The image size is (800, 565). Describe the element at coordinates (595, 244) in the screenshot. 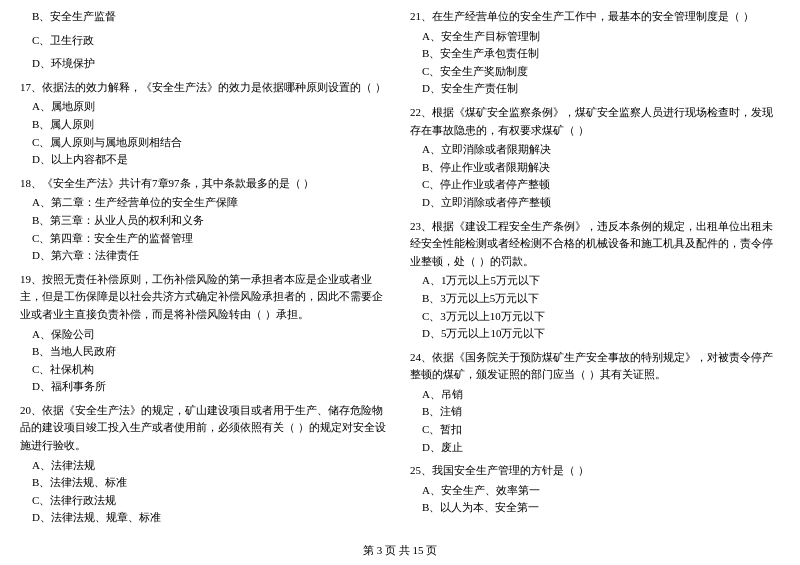

I see `question-title: 23、根据《建设工程安全生产条例》，违反本条例的规定，出租单位出租未经安全性能检…` at that location.